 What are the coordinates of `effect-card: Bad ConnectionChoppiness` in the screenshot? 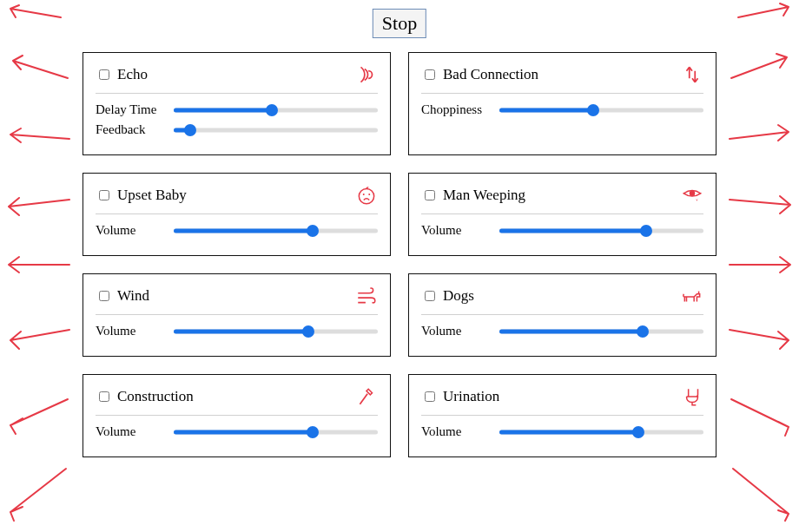 It's located at (563, 104).